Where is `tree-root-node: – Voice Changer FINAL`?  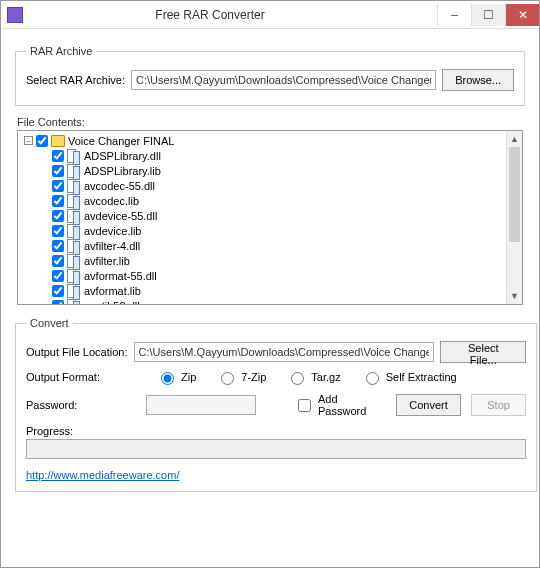 tree-root-node: – Voice Changer FINAL is located at coordinates (270, 140).